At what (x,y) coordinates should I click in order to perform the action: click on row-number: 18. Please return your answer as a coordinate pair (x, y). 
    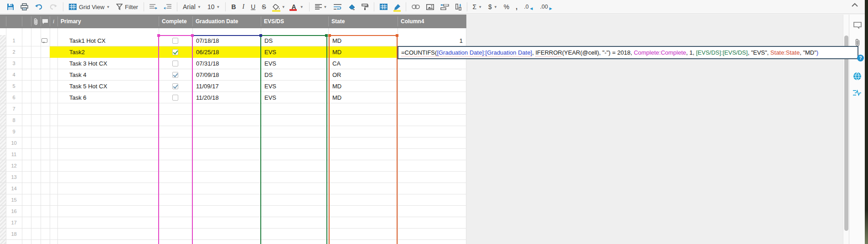
    Looking at the image, I should click on (14, 234).